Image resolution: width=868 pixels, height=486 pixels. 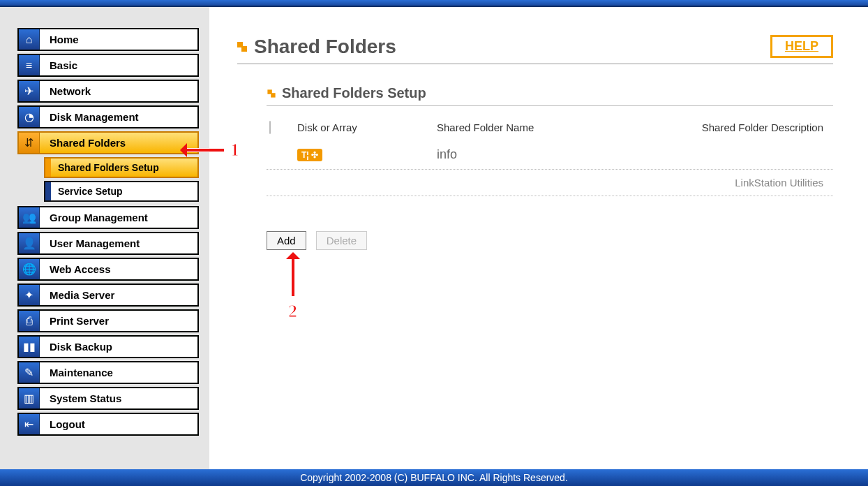 What do you see at coordinates (108, 117) in the screenshot?
I see `sidebar-item-disk-management: ◔Disk Management` at bounding box center [108, 117].